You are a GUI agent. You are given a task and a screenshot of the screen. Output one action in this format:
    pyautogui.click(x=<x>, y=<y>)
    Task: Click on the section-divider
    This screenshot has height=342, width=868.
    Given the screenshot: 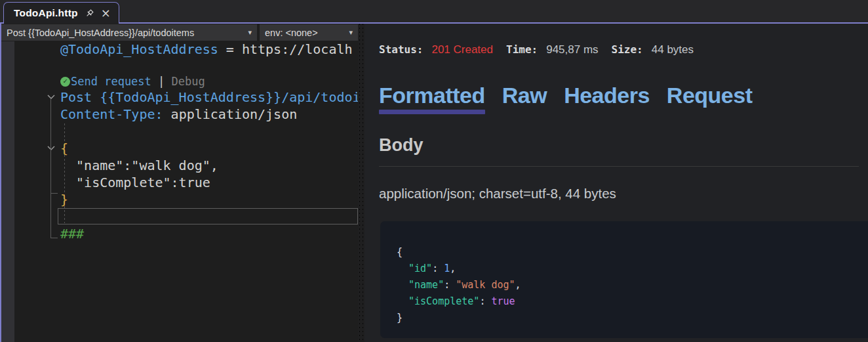 What is the action you would take?
    pyautogui.click(x=619, y=167)
    